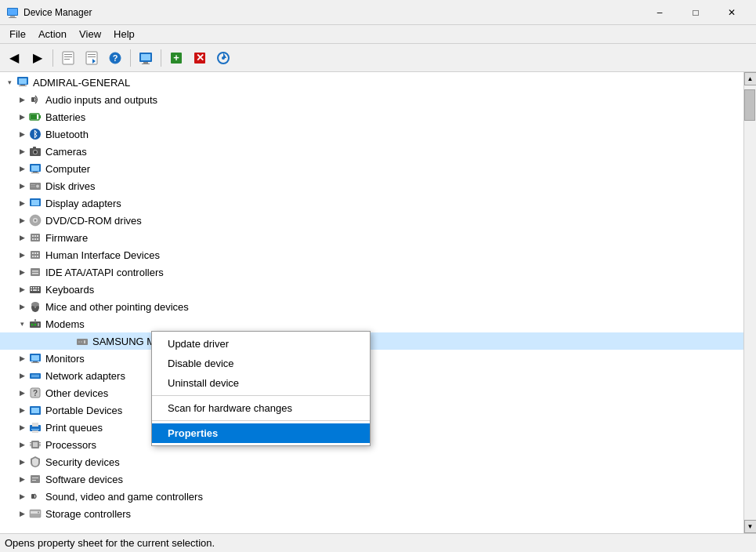 This screenshot has width=756, height=552. What do you see at coordinates (371, 307) in the screenshot?
I see `tree-item-mice: ▶ Mice and other pointing devices` at bounding box center [371, 307].